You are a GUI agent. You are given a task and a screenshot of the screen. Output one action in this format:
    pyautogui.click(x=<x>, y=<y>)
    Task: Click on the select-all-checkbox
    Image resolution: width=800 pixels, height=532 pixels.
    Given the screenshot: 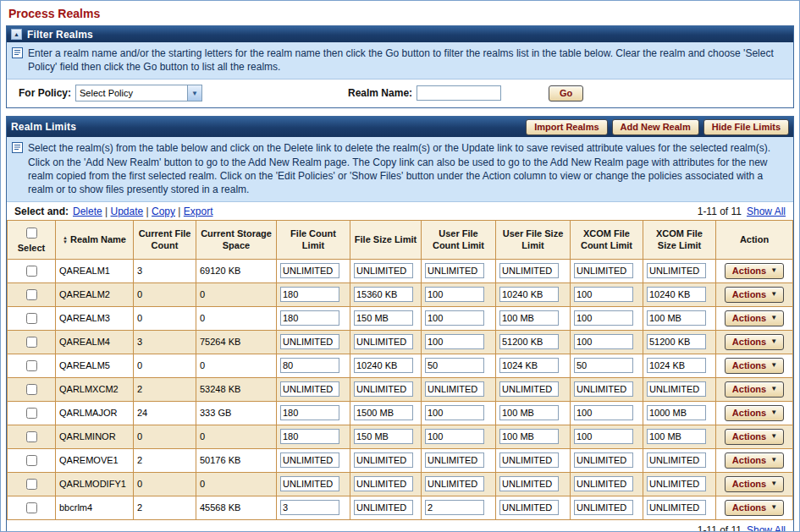 What is the action you would take?
    pyautogui.click(x=32, y=233)
    